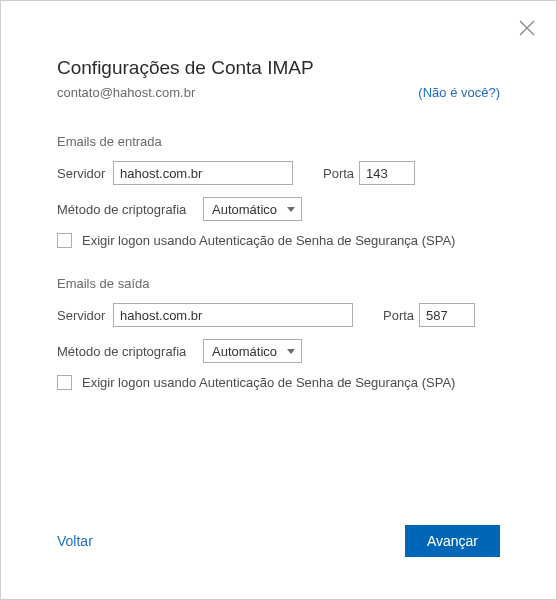  What do you see at coordinates (75, 541) in the screenshot?
I see `back-button: Voltar` at bounding box center [75, 541].